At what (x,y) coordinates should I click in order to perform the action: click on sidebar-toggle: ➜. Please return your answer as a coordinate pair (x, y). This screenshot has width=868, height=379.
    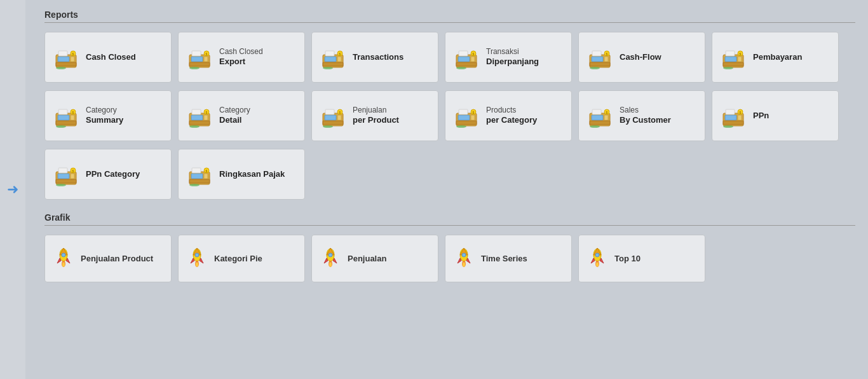
    Looking at the image, I should click on (13, 190).